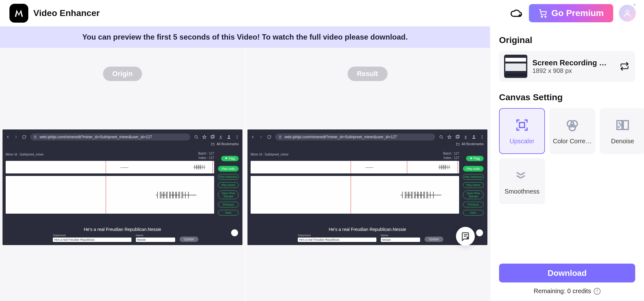 Image resolution: width=644 pixels, height=301 pixels. I want to click on header-left: Video Enhancer, so click(55, 13).